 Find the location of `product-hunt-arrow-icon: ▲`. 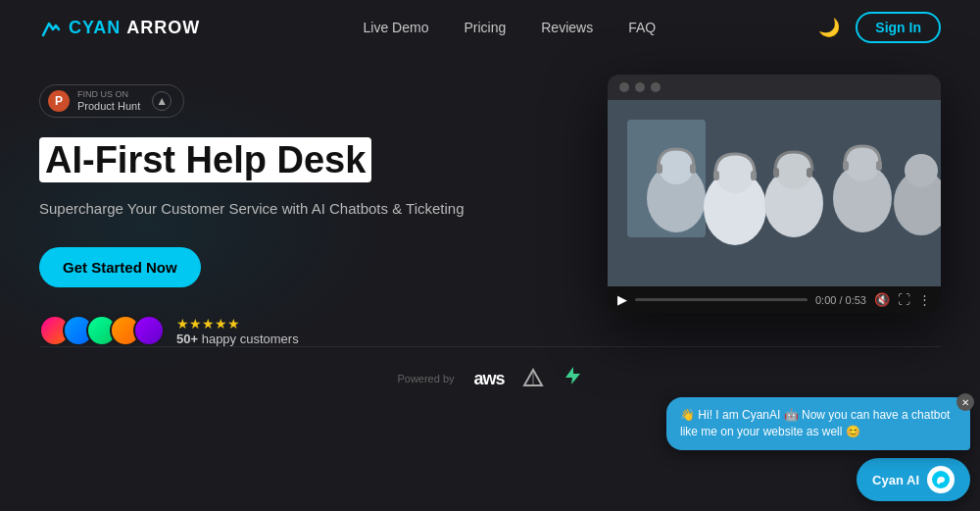

product-hunt-arrow-icon: ▲ is located at coordinates (162, 101).